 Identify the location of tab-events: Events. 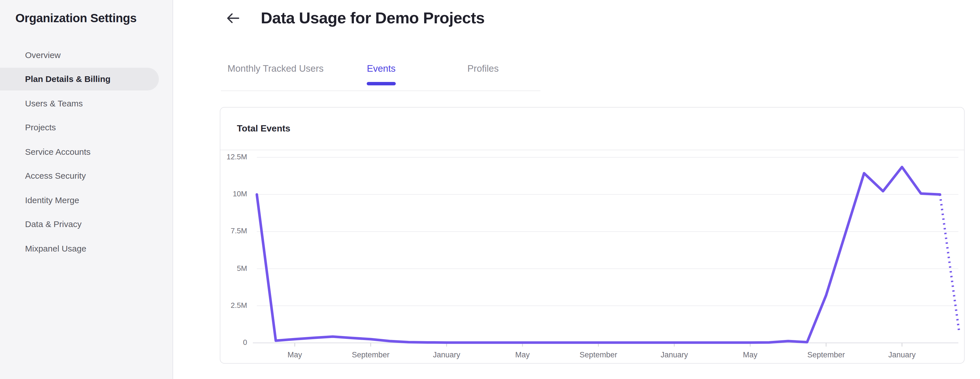
(381, 68).